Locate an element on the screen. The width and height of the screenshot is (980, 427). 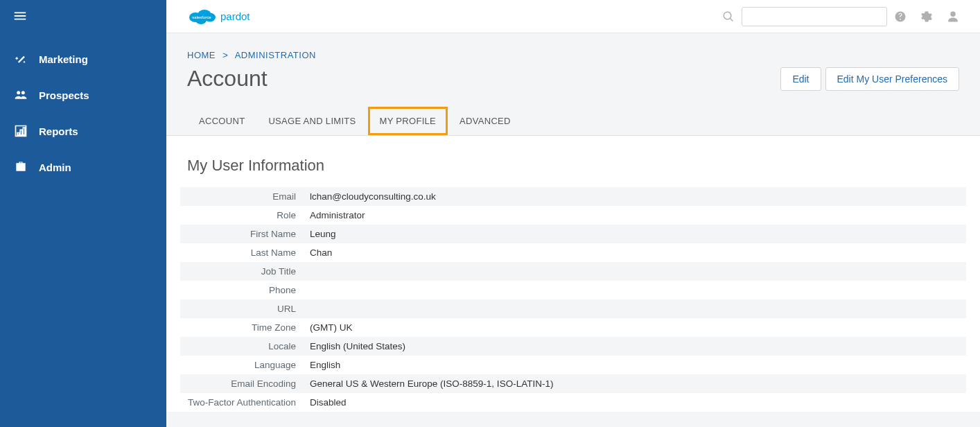
sidebar-item-label: Marketing is located at coordinates (64, 60).